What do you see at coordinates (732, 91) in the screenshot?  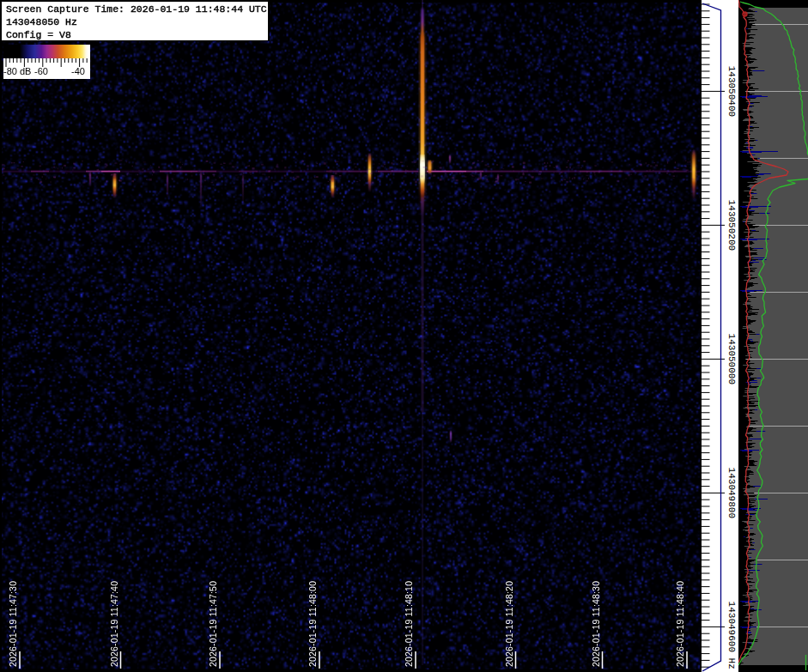 I see `svg-text: 143050400` at bounding box center [732, 91].